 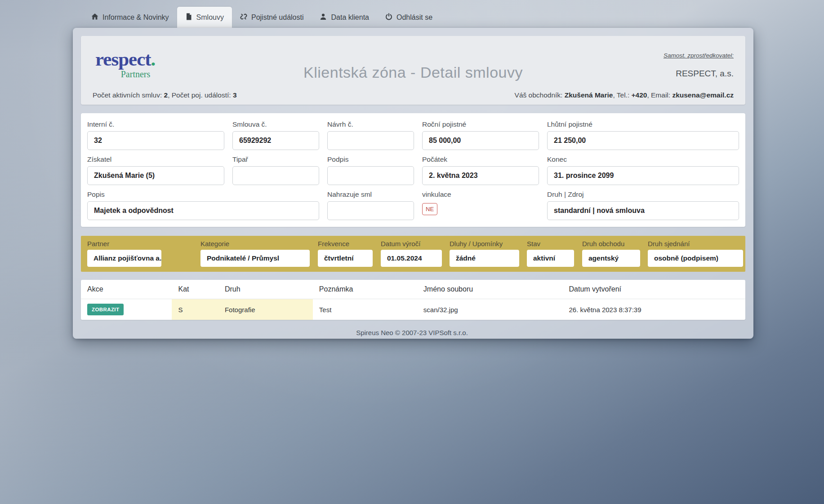 I want to click on stats-row: Počet aktivních smluv: 2, Počet poj. udá…, so click(x=413, y=95).